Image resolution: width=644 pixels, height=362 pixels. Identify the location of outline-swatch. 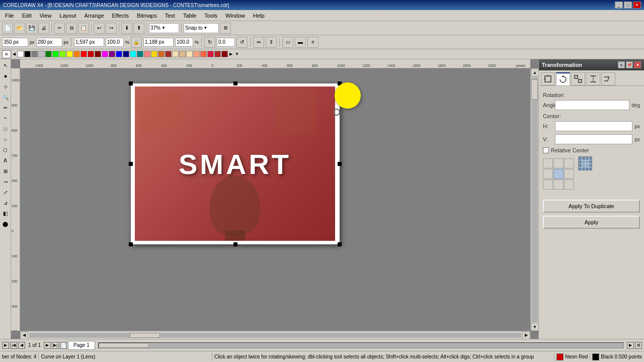
(596, 357).